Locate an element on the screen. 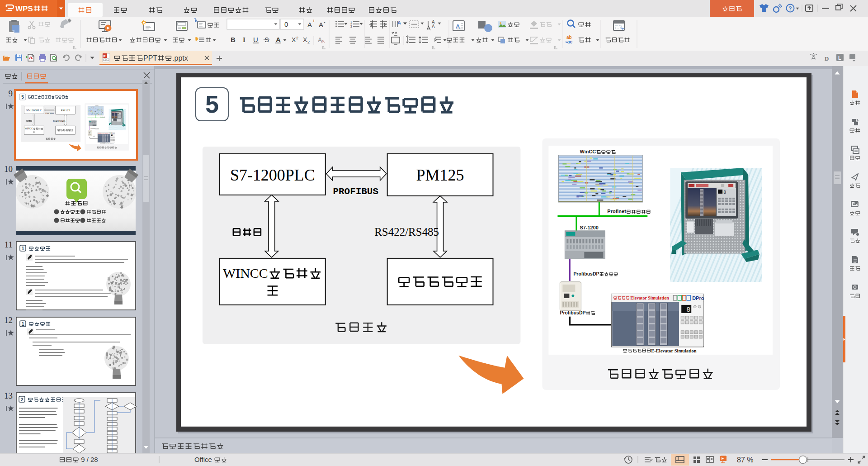 The image size is (868, 466). svg-text: .pptx is located at coordinates (180, 58).